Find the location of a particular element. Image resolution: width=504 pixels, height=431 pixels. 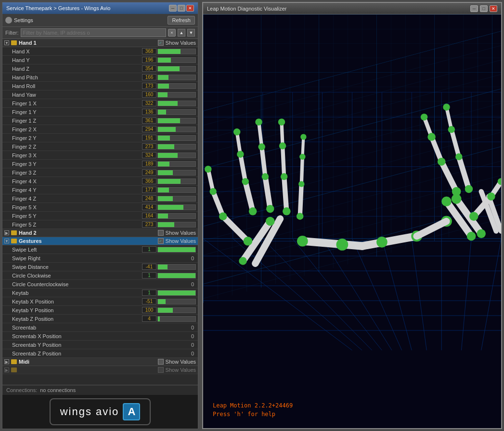

filter-down-button: ▼ is located at coordinates (191, 33).